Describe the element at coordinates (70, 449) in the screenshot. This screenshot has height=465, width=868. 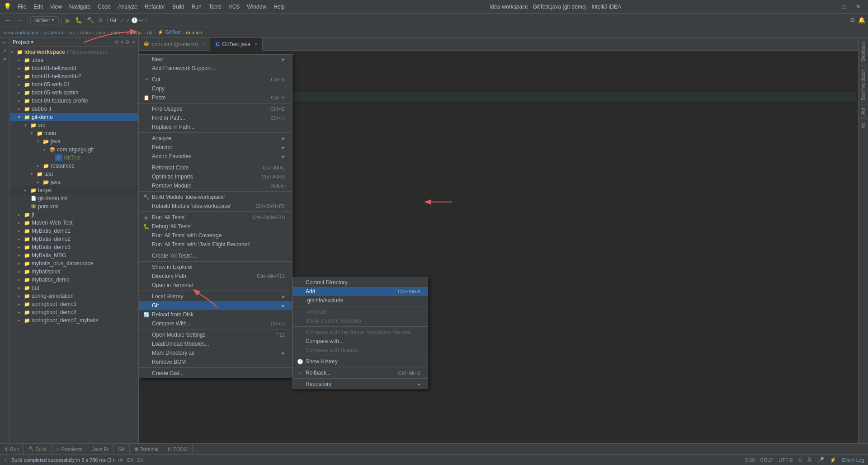
I see `bottom-tab-problems: ⚠ Problems` at that location.